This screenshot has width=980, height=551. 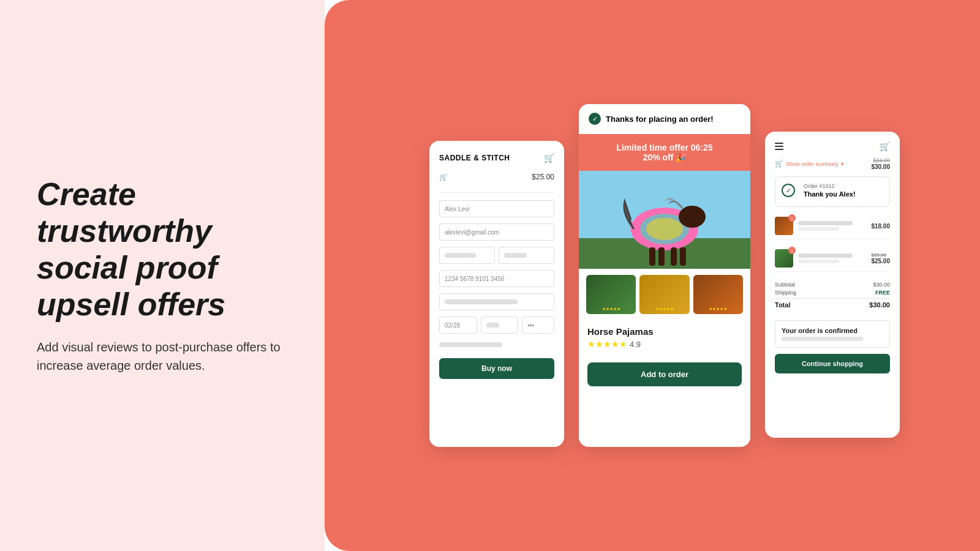 What do you see at coordinates (481, 302) in the screenshot?
I see `address-placeholder` at bounding box center [481, 302].